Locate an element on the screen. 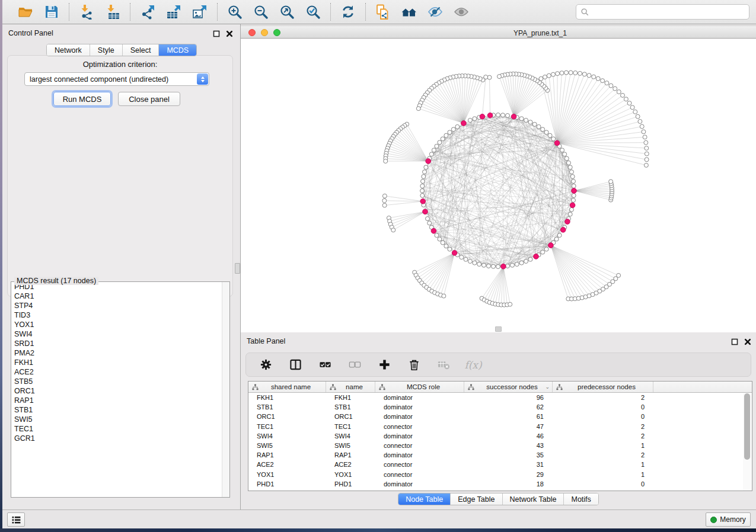 This screenshot has width=756, height=532. tab-motifs: Motifs is located at coordinates (581, 499).